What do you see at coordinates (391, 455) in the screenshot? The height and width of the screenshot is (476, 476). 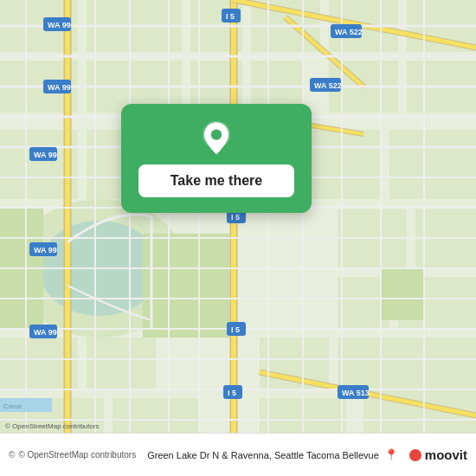 I see `location-pin-small: 📍` at bounding box center [391, 455].